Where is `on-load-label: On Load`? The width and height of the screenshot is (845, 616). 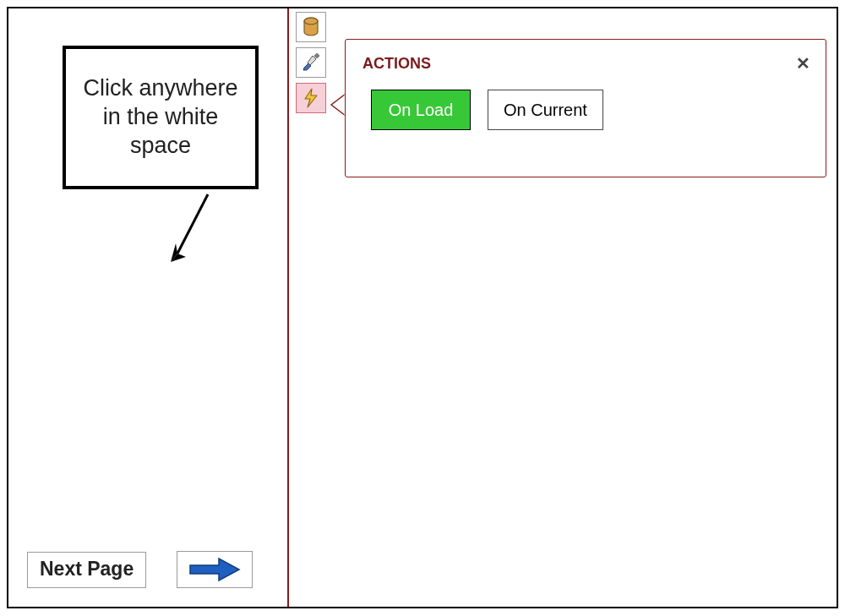
on-load-label: On Load is located at coordinates (421, 110).